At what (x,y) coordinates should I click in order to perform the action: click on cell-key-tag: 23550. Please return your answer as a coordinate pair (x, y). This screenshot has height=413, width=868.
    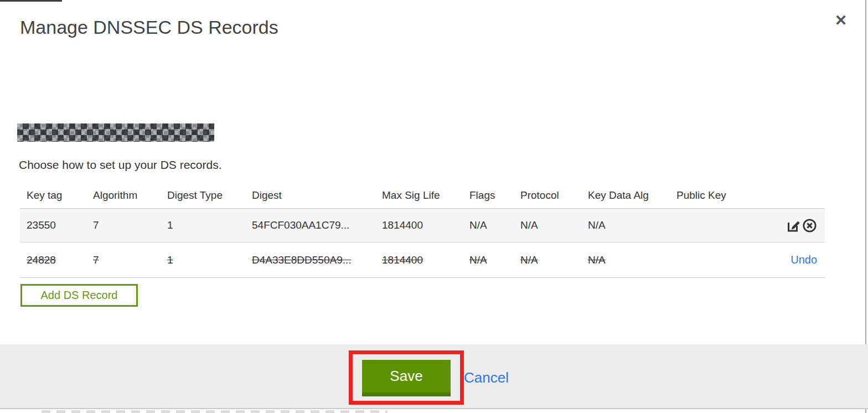
    Looking at the image, I should click on (56, 225).